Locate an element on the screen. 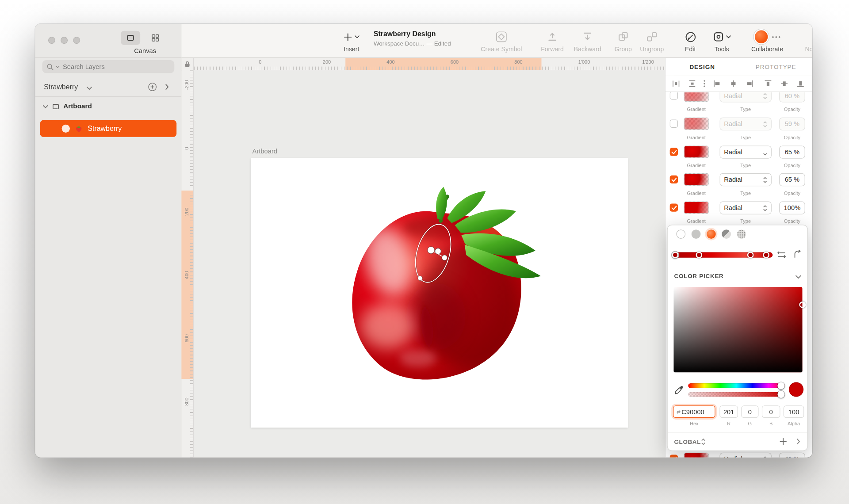 The width and height of the screenshot is (849, 504). canvas-icon is located at coordinates (130, 38).